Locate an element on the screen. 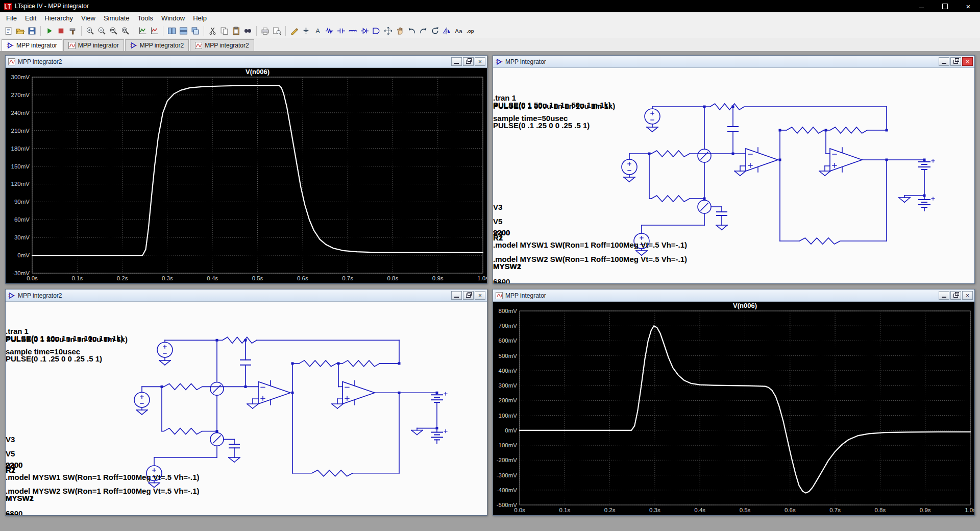 This screenshot has width=980, height=531. redo-icon is located at coordinates (424, 31).